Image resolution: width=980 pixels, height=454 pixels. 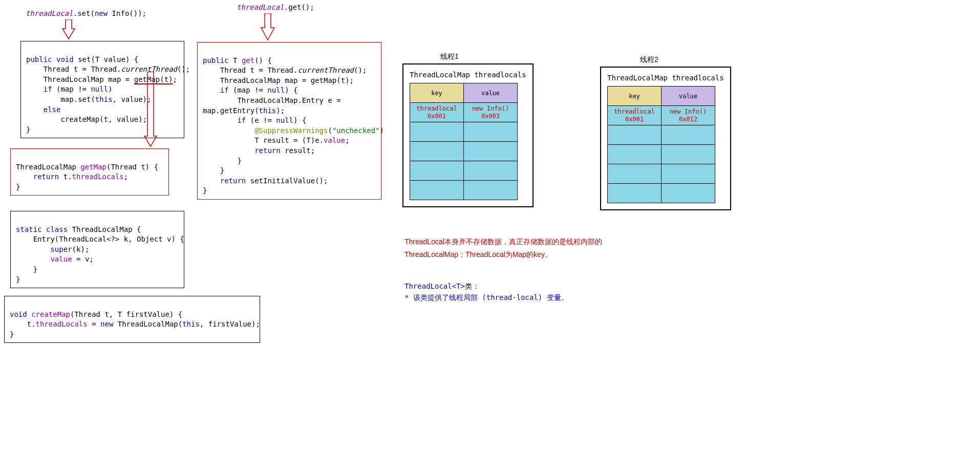 What do you see at coordinates (289, 121) in the screenshot?
I see `code-get-method: public T get() { Thread t = Thread.curre…` at bounding box center [289, 121].